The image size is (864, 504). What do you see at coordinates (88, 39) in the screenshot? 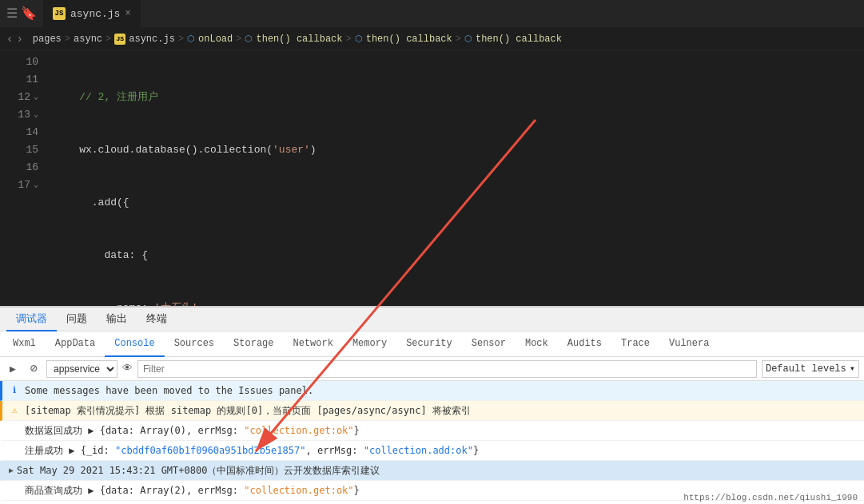
I see `breadcrumb-async: async` at bounding box center [88, 39].